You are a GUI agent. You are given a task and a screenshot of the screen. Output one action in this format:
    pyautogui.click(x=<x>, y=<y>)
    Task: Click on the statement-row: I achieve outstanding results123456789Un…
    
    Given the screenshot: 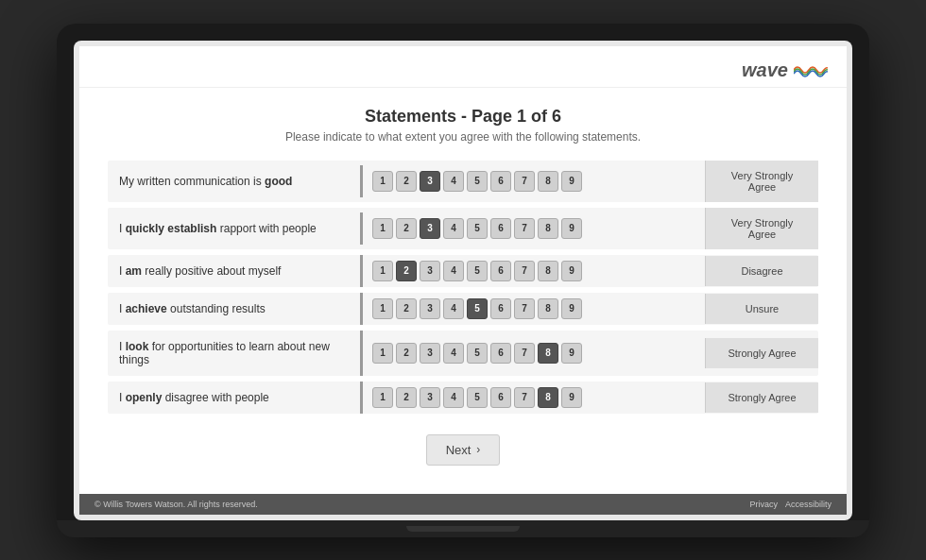 What is the action you would take?
    pyautogui.click(x=463, y=309)
    